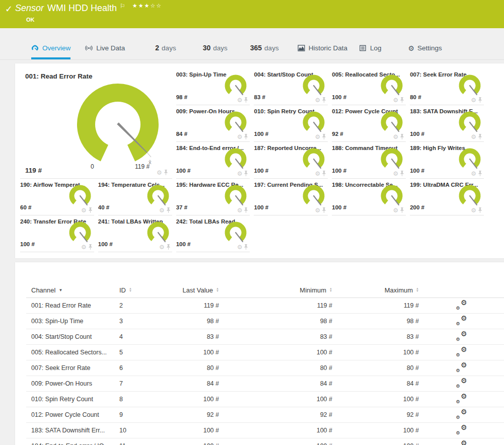  I want to click on gauge-cell: 005: Reallocated Secto... 100 # ⚙, so click(369, 87).